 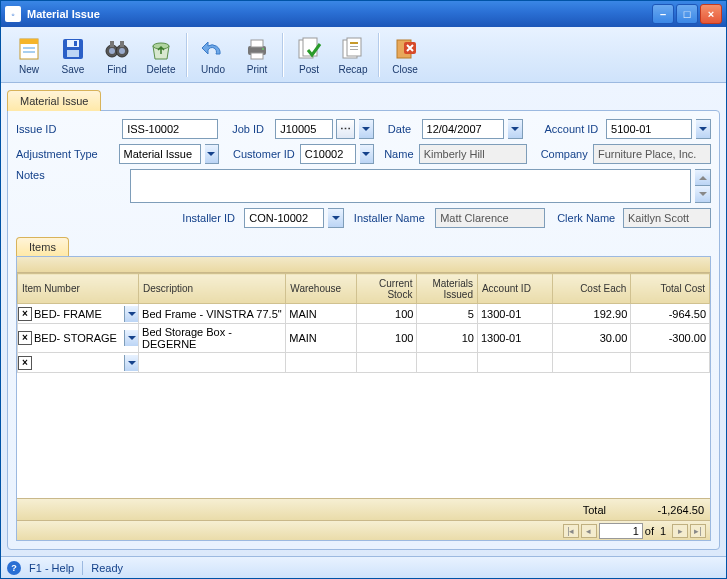 I want to click on cell-cost-each: 192.90, so click(x=592, y=314).